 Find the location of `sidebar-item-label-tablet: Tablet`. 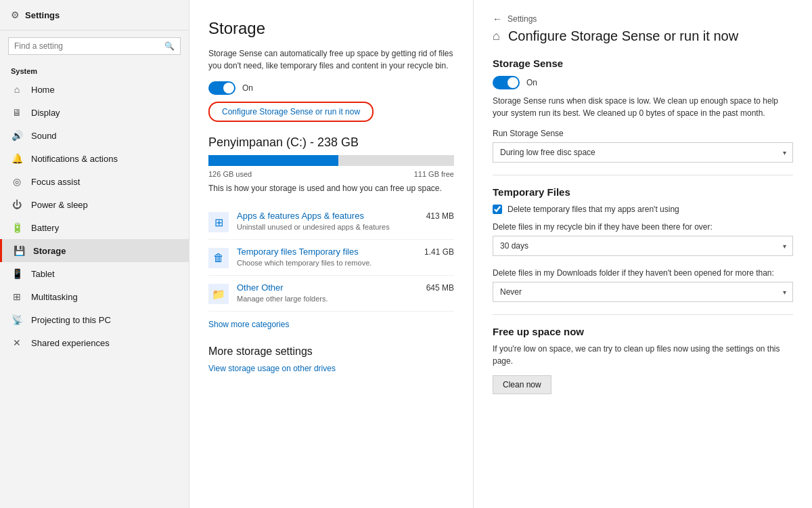

sidebar-item-label-tablet: Tablet is located at coordinates (43, 274).